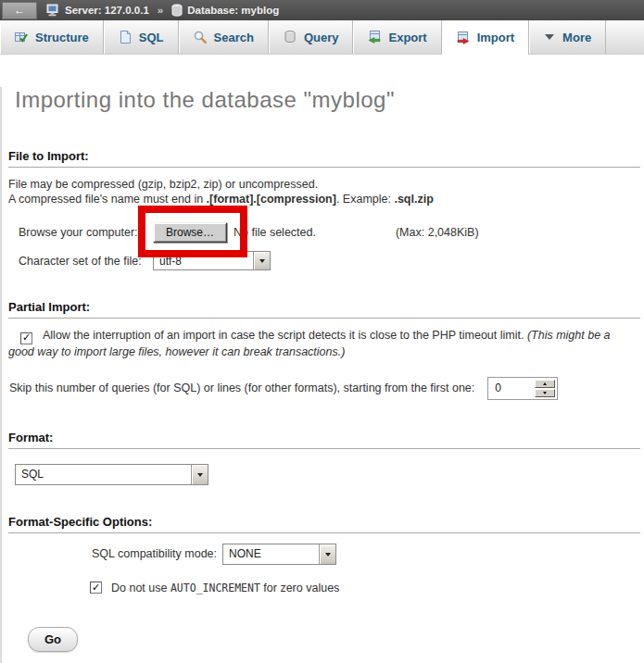 The height and width of the screenshot is (663, 644). I want to click on tab-query: Query, so click(311, 37).